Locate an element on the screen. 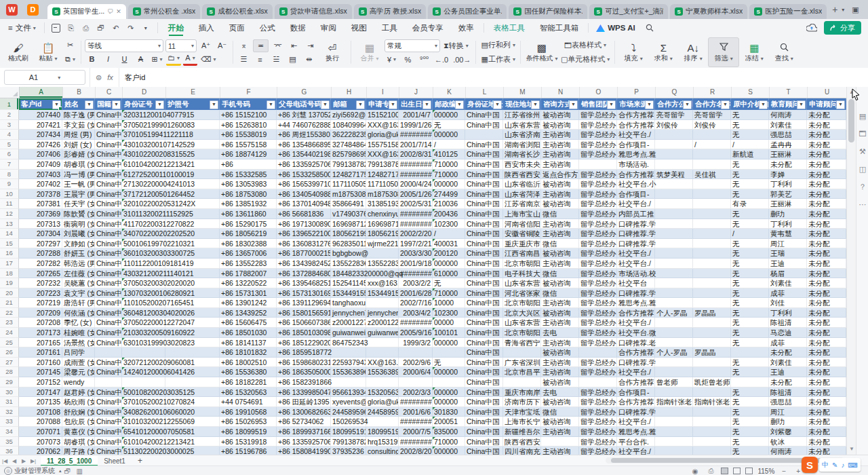 The width and height of the screenshot is (868, 475). cell: +44 7460762888 is located at coordinates (304, 125).